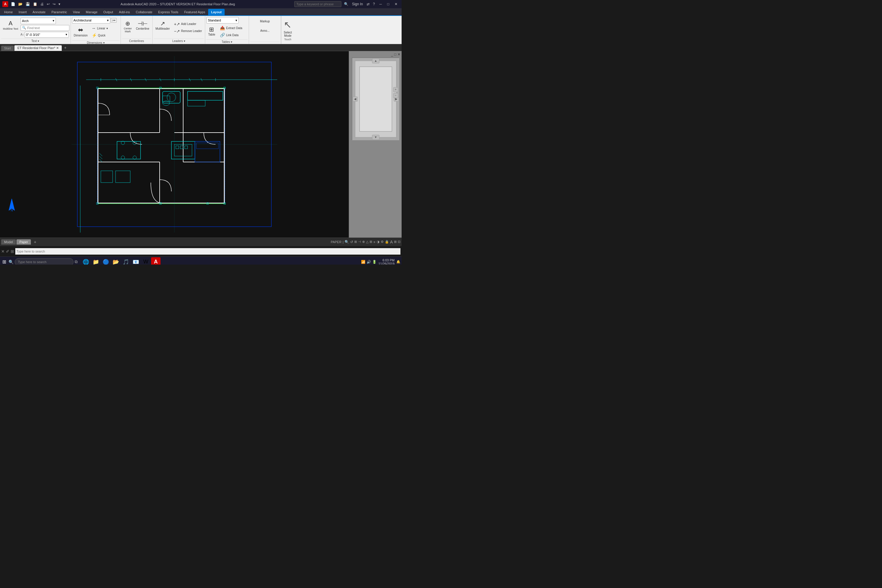  Describe the element at coordinates (168, 12) in the screenshot. I see `tab-expresstools: Express Tools` at that location.